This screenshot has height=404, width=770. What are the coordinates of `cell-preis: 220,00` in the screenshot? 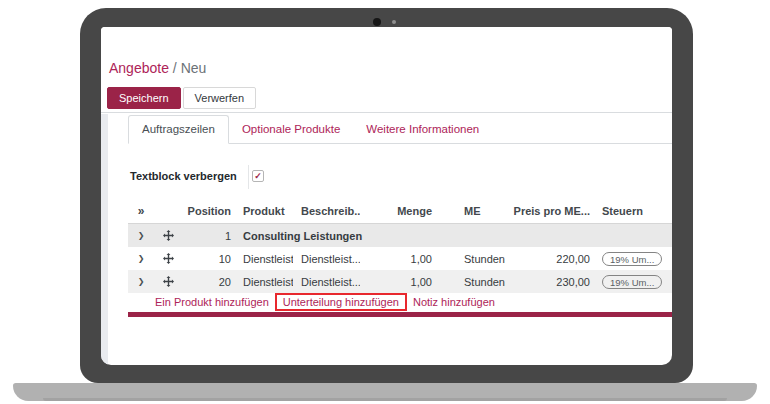 It's located at (550, 258).